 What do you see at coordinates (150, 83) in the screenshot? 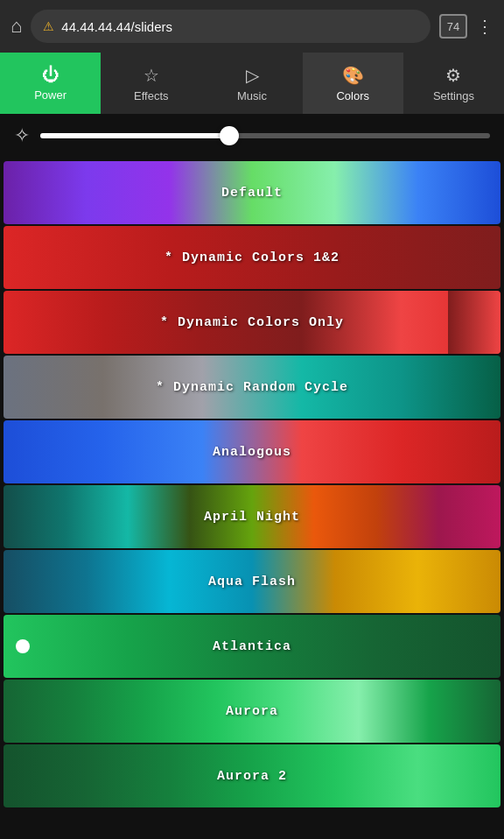
I see `tab-effects: ☆ Effects` at bounding box center [150, 83].